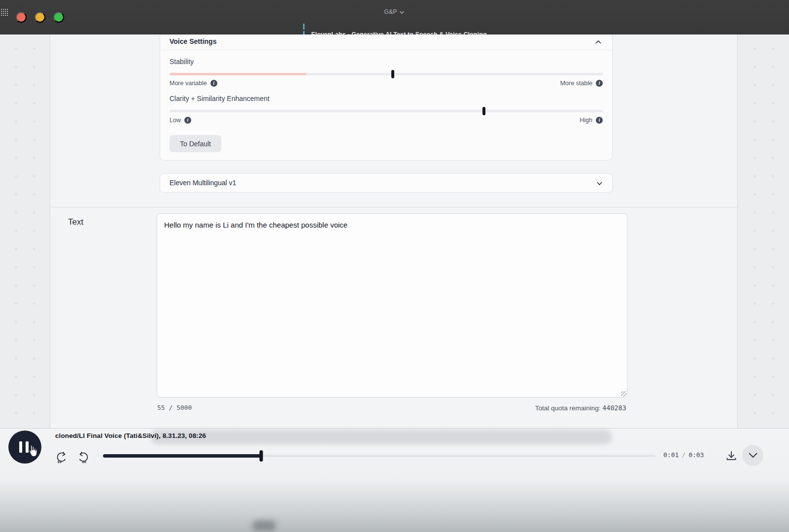 The width and height of the screenshot is (789, 532). Describe the element at coordinates (614, 408) in the screenshot. I see `quota-value: 440283` at that location.